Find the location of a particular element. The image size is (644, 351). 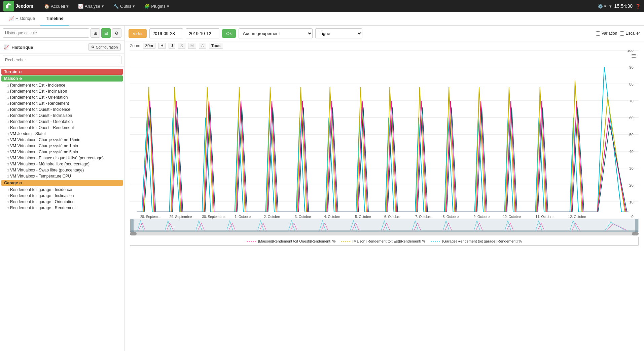

list-item: □VM Virtualbox - Swap libre (pourcentage… is located at coordinates (62, 170).